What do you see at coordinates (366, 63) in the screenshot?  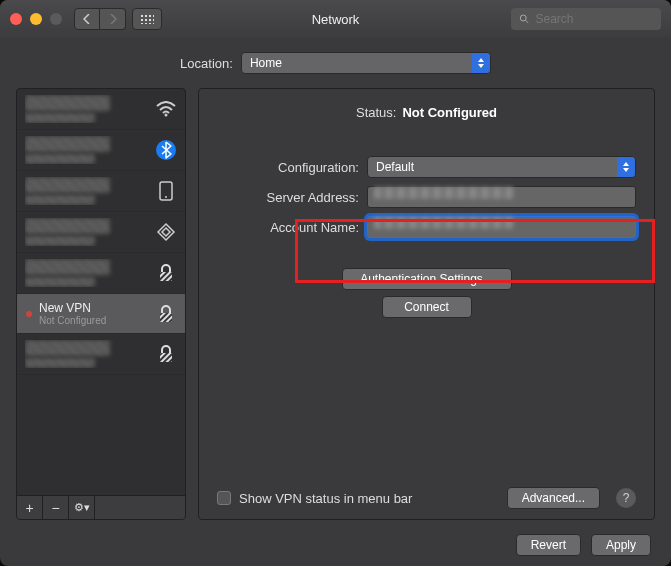 I see `location-select: Home` at bounding box center [366, 63].